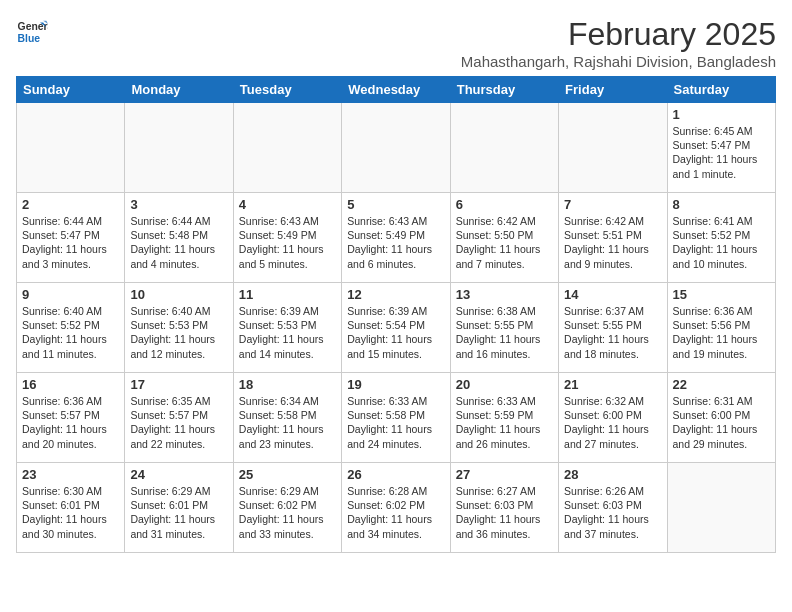  What do you see at coordinates (722, 294) in the screenshot?
I see `day-number-2-6: 15` at bounding box center [722, 294].